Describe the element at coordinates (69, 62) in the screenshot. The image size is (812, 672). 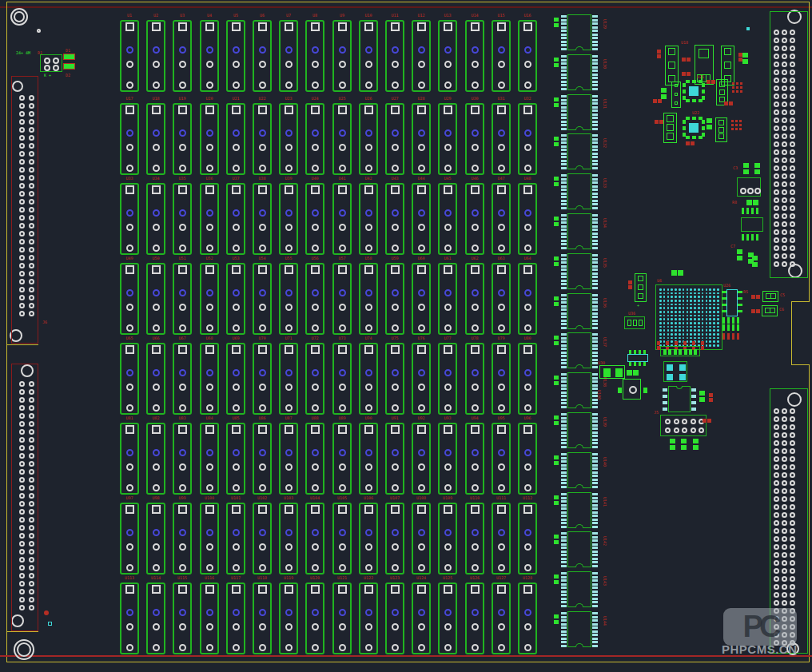
I see `smd-cap2rv` at that location.